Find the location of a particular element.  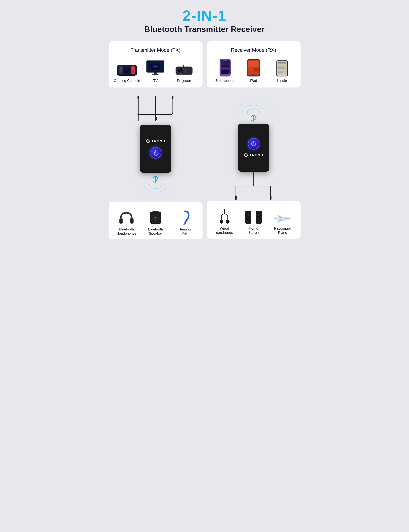

rx-mode-title: Receiver Mode (RX) is located at coordinates (254, 50).